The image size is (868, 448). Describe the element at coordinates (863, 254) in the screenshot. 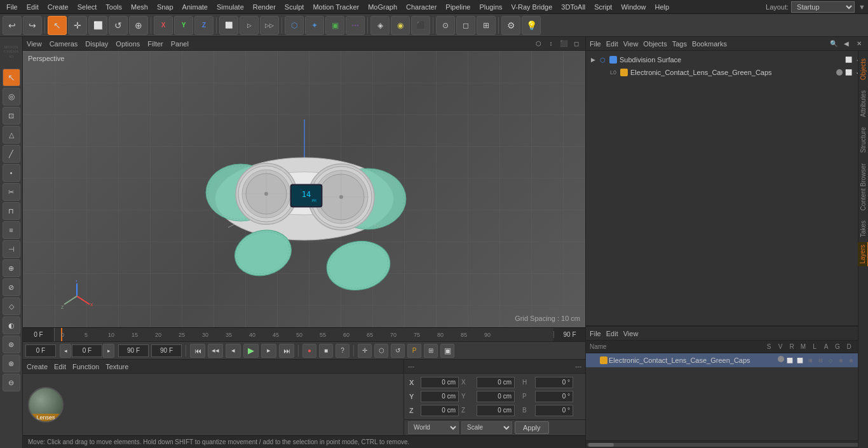

I see `right-tab-layers: Layers` at that location.